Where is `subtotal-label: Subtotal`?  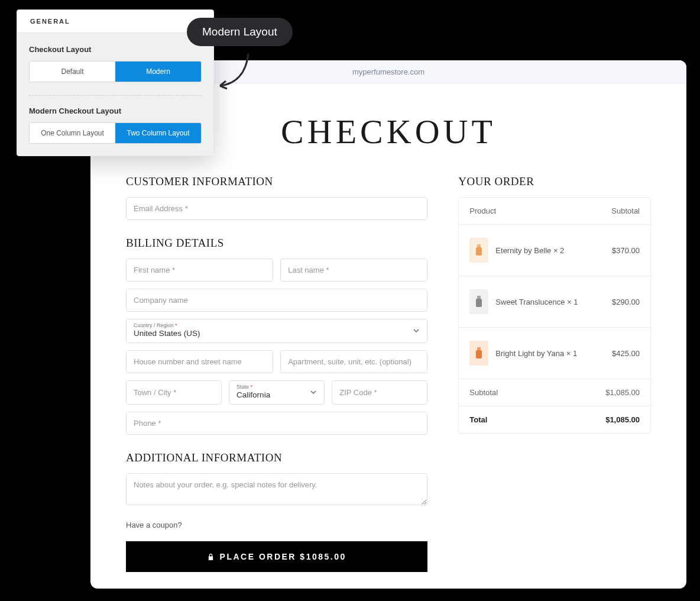 subtotal-label: Subtotal is located at coordinates (484, 393).